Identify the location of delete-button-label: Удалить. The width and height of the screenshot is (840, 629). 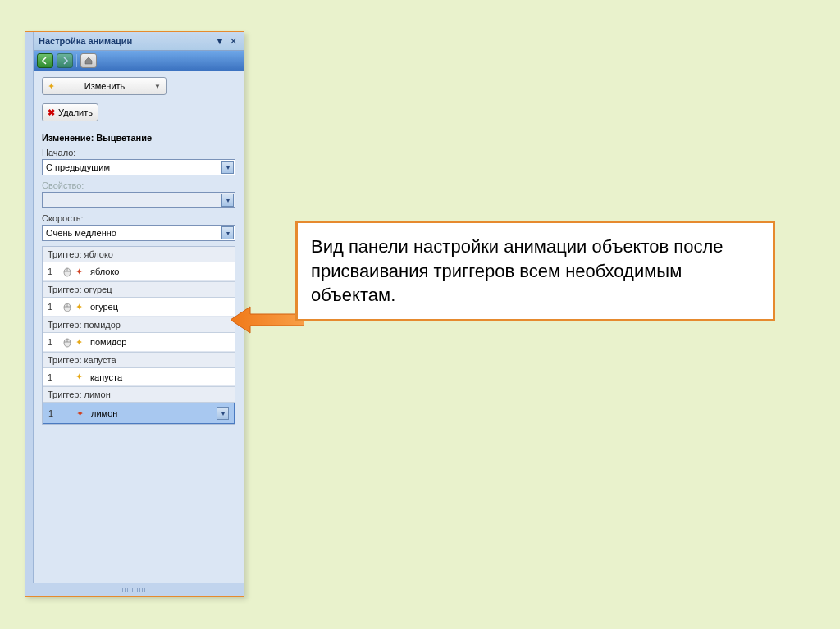
(75, 112).